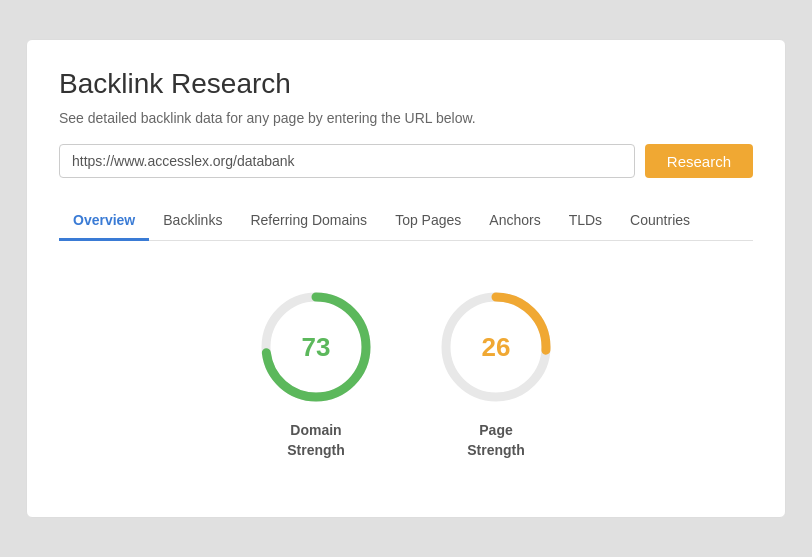 This screenshot has height=557, width=812. Describe the element at coordinates (104, 222) in the screenshot. I see `tab-overview: Overview` at that location.